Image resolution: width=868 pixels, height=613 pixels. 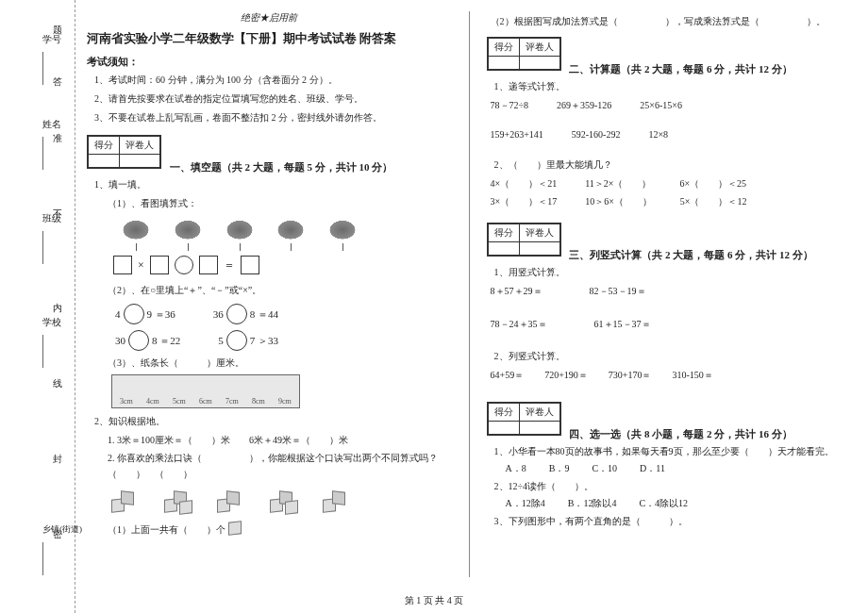 What do you see at coordinates (674, 356) in the screenshot?
I see `vert-stem-2: 2、列竖式计算。` at bounding box center [674, 356].